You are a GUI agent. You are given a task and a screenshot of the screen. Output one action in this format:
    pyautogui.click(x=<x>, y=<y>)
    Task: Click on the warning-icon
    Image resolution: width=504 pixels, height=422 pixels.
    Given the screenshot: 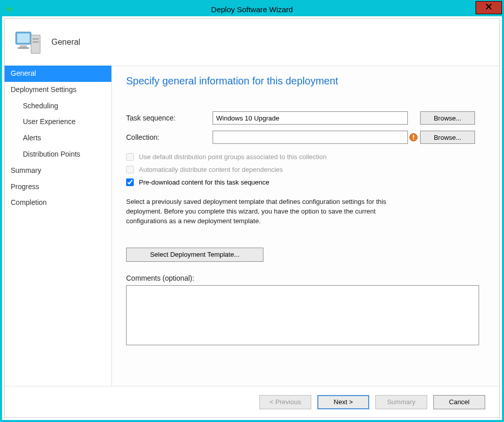 What is the action you would take?
    pyautogui.click(x=413, y=137)
    